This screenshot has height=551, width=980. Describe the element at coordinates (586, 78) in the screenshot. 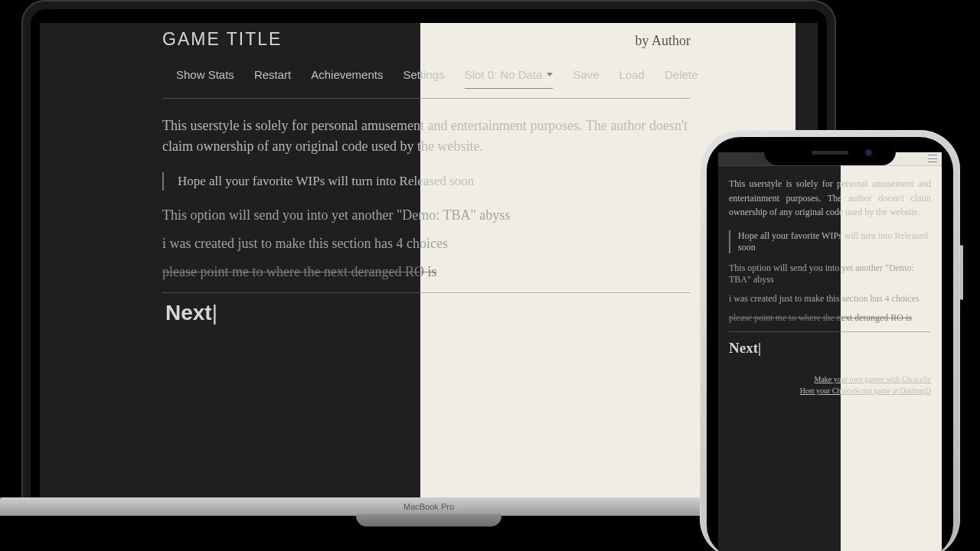

I see `nav-save: Save` at that location.